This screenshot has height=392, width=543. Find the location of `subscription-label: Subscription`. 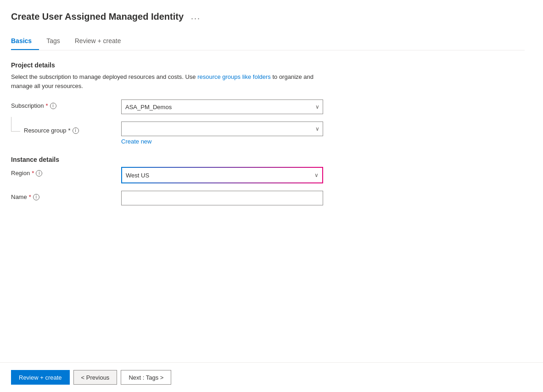

subscription-label: Subscription is located at coordinates (28, 105).